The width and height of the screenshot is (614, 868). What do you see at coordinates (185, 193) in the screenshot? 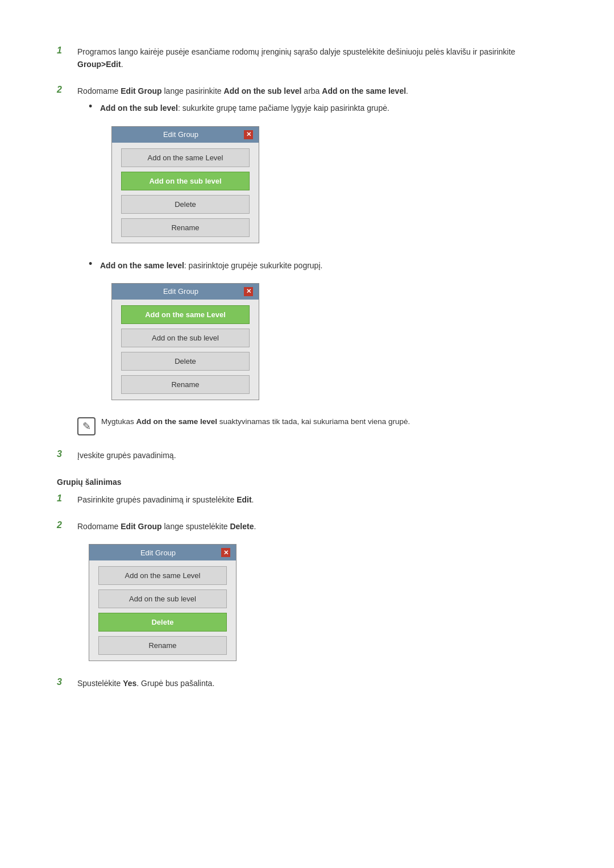
I see `dialog-1-body: Add on the same Level Add on the sub lev…` at bounding box center [185, 193].